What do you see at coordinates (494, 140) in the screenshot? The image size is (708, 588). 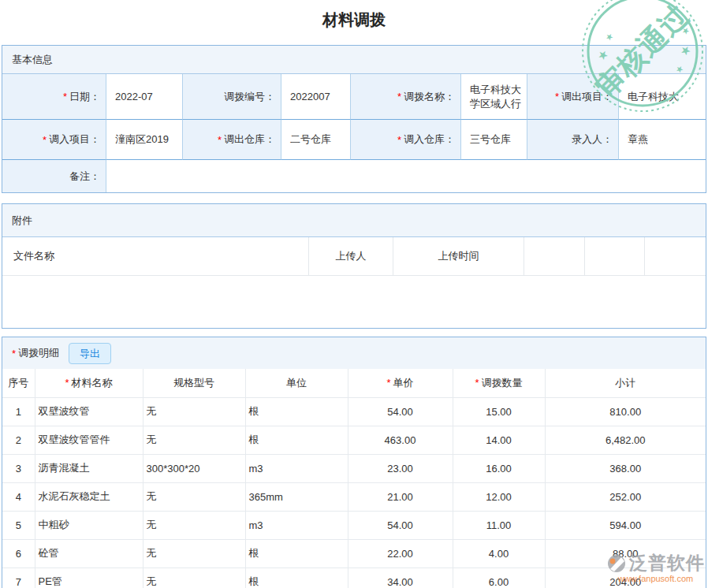 I see `field-value-in-warehouse: 三号仓库` at bounding box center [494, 140].